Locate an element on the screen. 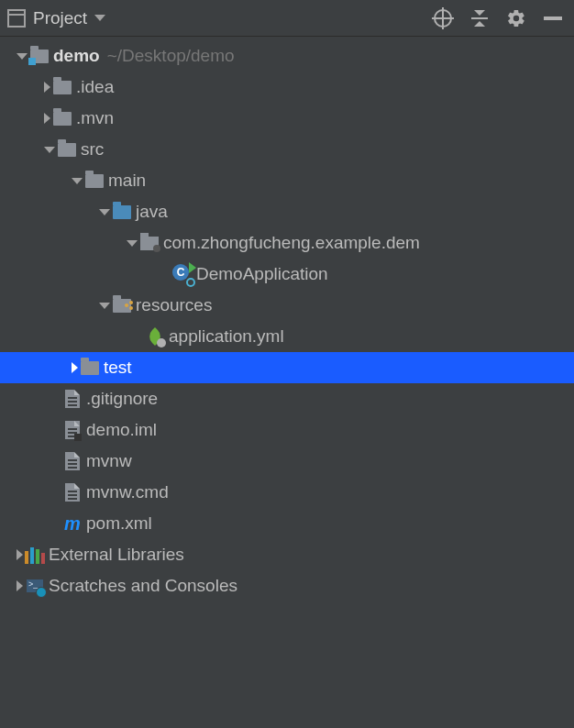 This screenshot has width=574, height=728. root-name: demo is located at coordinates (77, 55).